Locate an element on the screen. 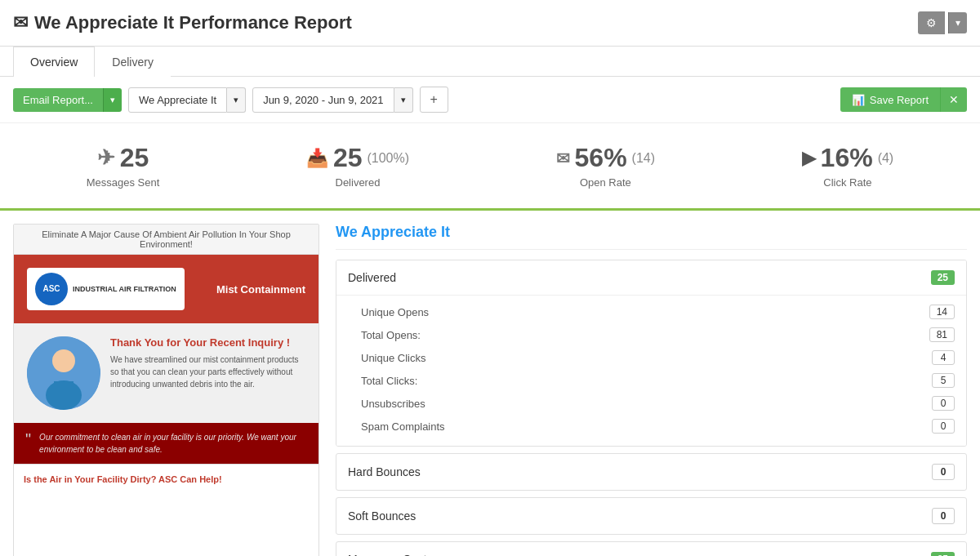 Image resolution: width=980 pixels, height=556 pixels. plus-icon: + is located at coordinates (434, 100).